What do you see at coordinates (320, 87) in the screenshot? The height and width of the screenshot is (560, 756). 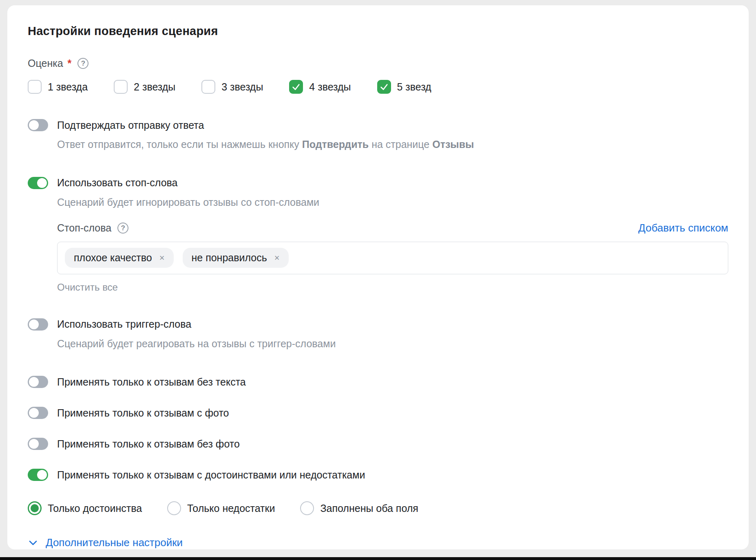 I see `rating-option-4-stars: 4 звезды` at bounding box center [320, 87].